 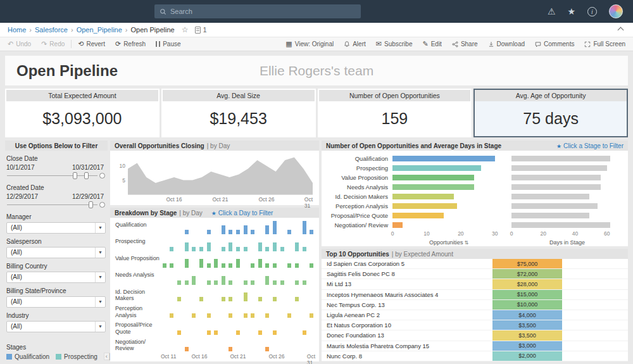 I want to click on sort-icon: ⇅, so click(x=466, y=243).